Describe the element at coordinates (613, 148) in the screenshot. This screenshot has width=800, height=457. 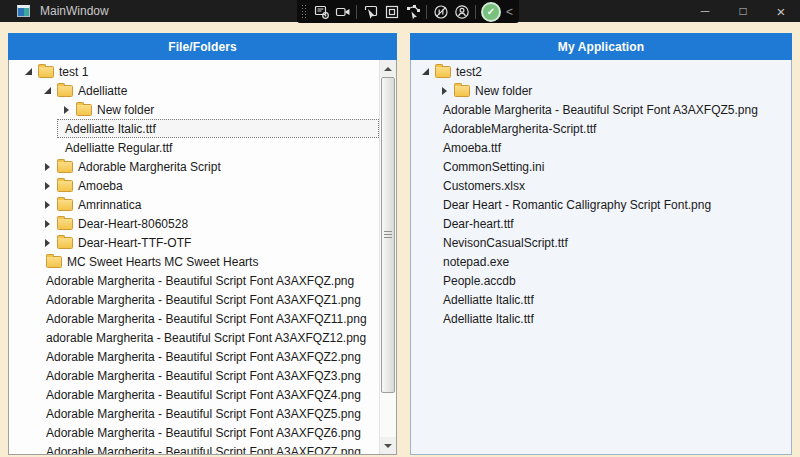
I see `tree-item: Amoeba.ttf` at that location.